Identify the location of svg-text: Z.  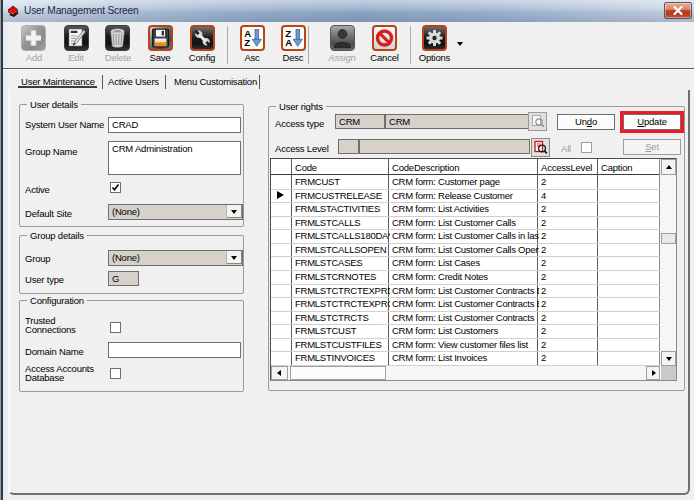
(247, 42).